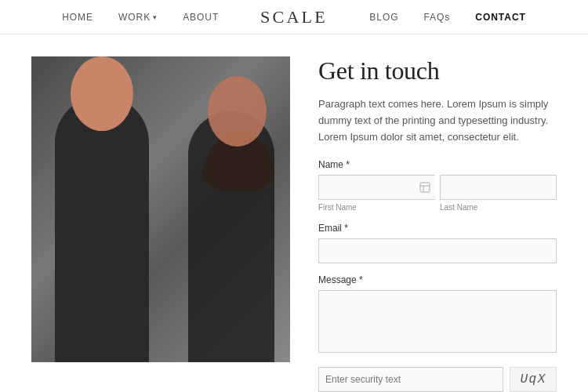 The width and height of the screenshot is (588, 392). What do you see at coordinates (437, 187) in the screenshot?
I see `name-row` at bounding box center [437, 187].